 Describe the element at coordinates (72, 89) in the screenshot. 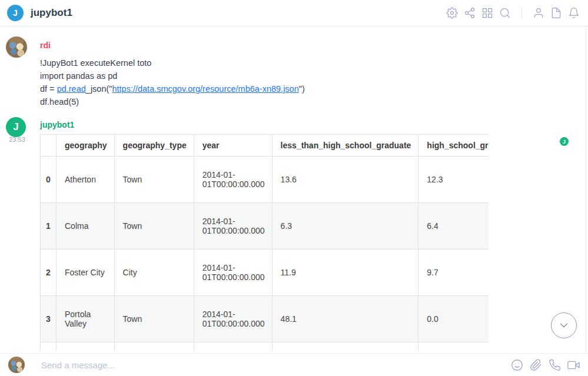

I see `link-pd-read: pd.read` at that location.